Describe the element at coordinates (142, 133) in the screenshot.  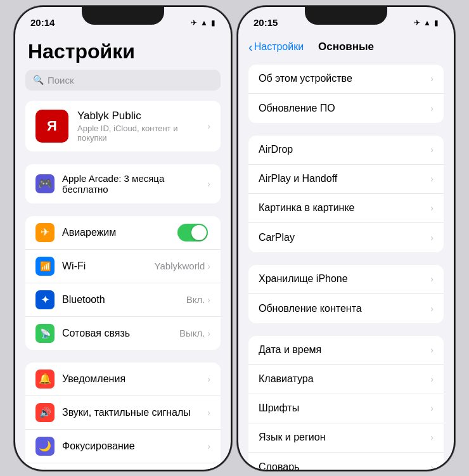
I see `profile-subtitle: Apple ID, iCloud, контент и покупки` at that location.